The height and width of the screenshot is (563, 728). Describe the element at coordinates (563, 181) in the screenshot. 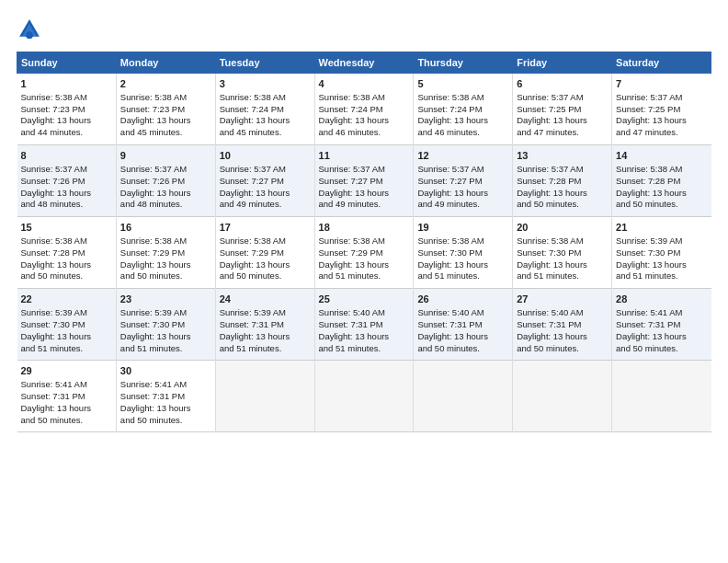

I see `day-cell: 13Sunrise: 5:37 AMSunset: 7:28 PMDayligh…` at that location.